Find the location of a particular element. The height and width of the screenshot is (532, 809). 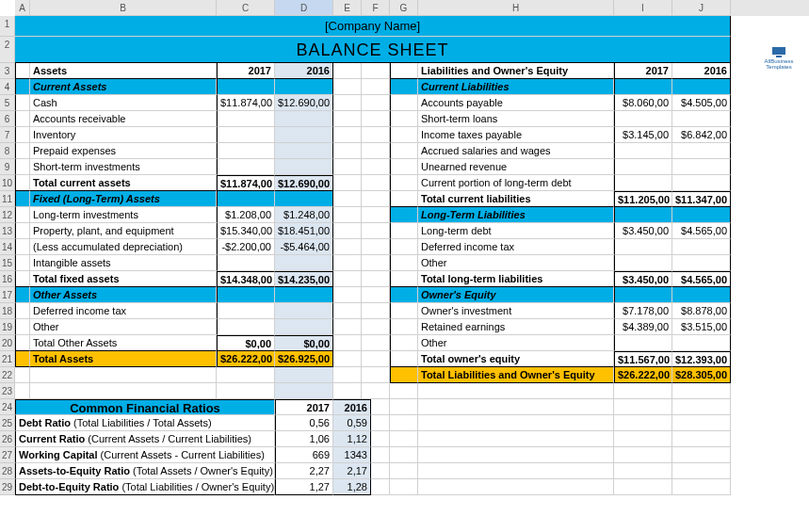

asset-item: Short-term investments is located at coordinates (123, 168).